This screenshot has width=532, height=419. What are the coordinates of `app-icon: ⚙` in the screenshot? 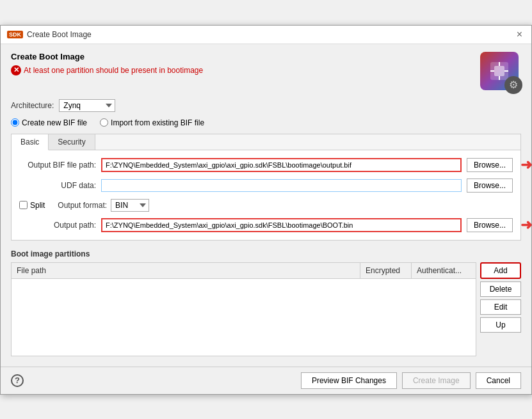 It's located at (501, 72).